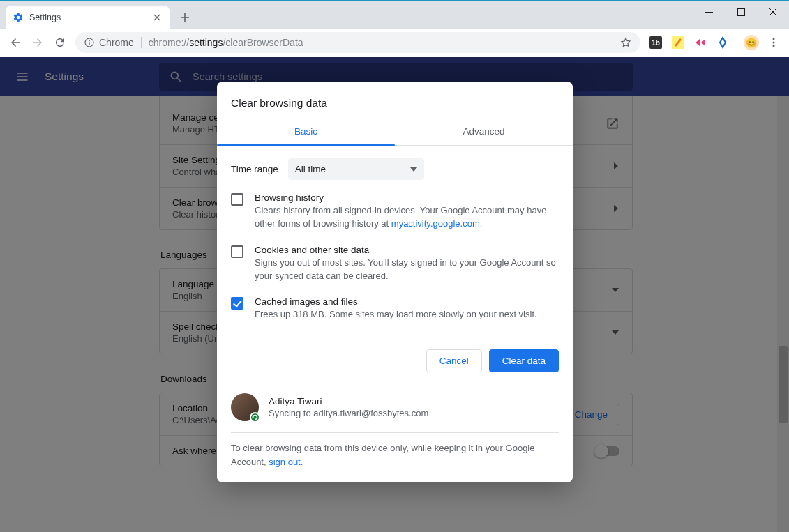 The width and height of the screenshot is (789, 532). What do you see at coordinates (435, 223) in the screenshot?
I see `myactivity-link: myactivity.google.com` at bounding box center [435, 223].